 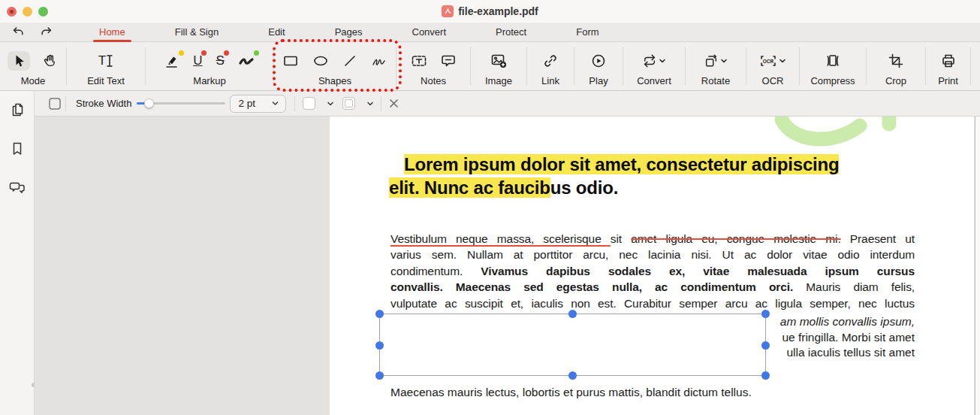 What do you see at coordinates (113, 32) in the screenshot?
I see `tab-home: Home` at bounding box center [113, 32].